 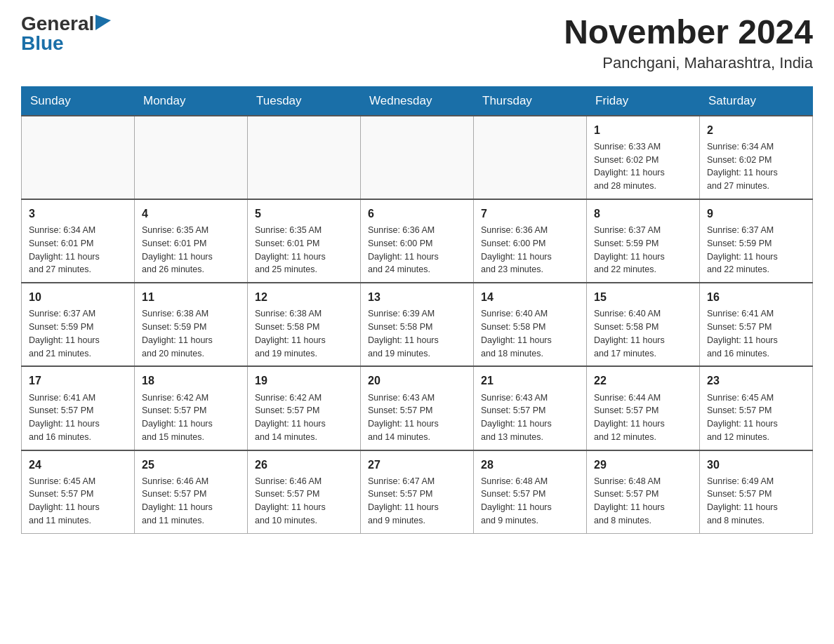 I want to click on calendar-cell: 30Sunrise: 6:49 AM Sunset: 5:57 PM Dayli…, so click(x=757, y=492).